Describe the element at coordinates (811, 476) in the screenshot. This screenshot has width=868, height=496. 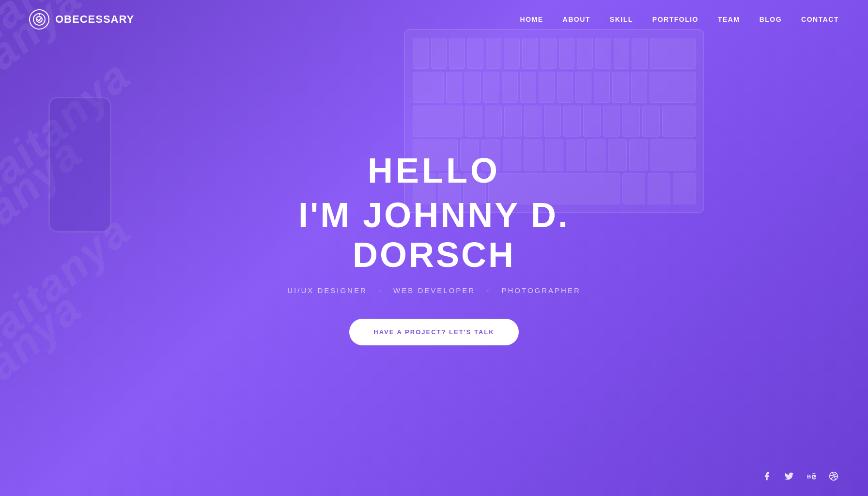
I see `behance-icon` at that location.